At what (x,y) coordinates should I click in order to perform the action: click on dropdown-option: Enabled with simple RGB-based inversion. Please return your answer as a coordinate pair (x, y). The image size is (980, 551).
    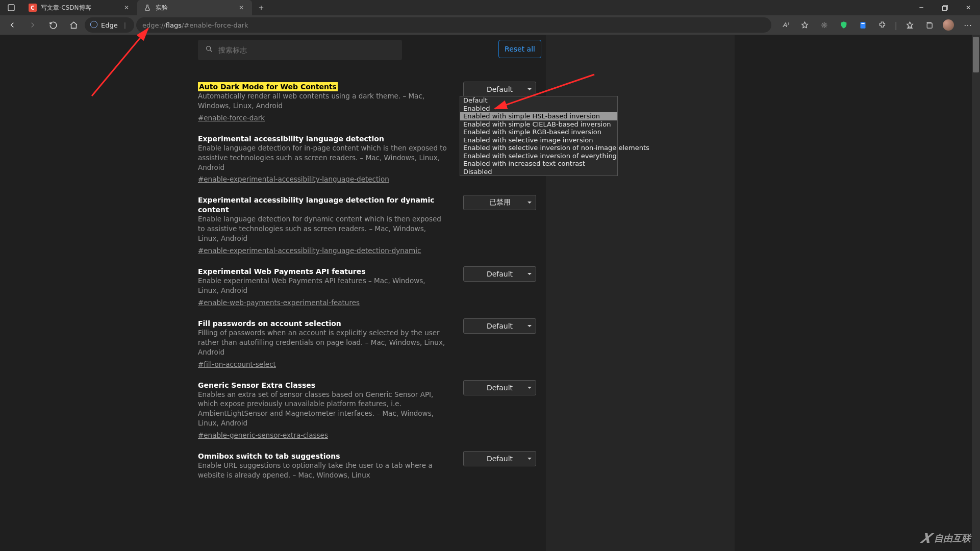
    Looking at the image, I should click on (539, 132).